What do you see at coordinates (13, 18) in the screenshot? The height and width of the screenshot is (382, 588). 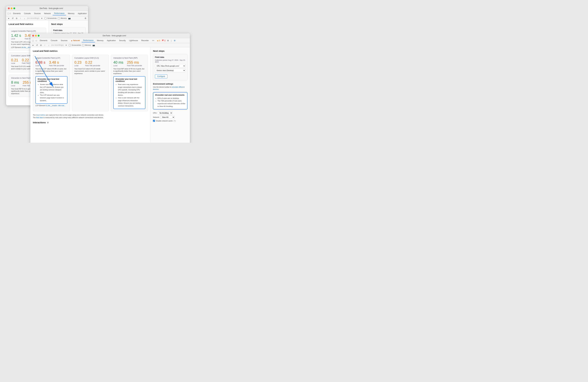 I see `back-refresh-icon: ↺` at bounding box center [13, 18].